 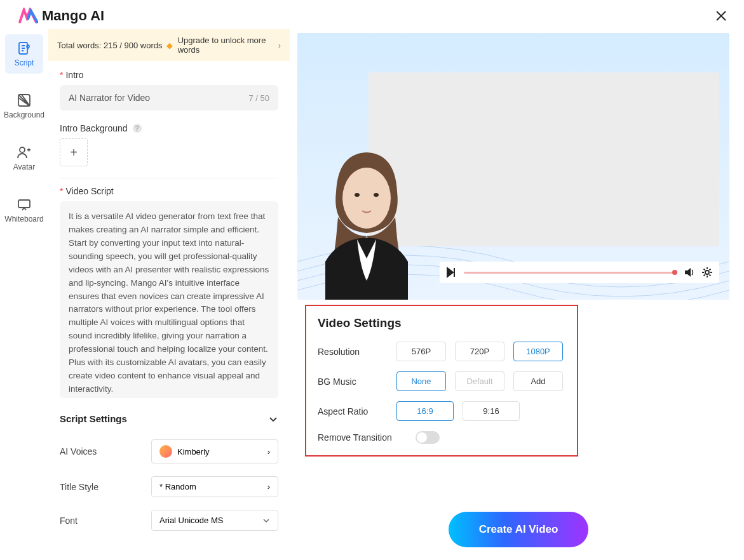 What do you see at coordinates (721, 16) in the screenshot?
I see `close-button` at bounding box center [721, 16].